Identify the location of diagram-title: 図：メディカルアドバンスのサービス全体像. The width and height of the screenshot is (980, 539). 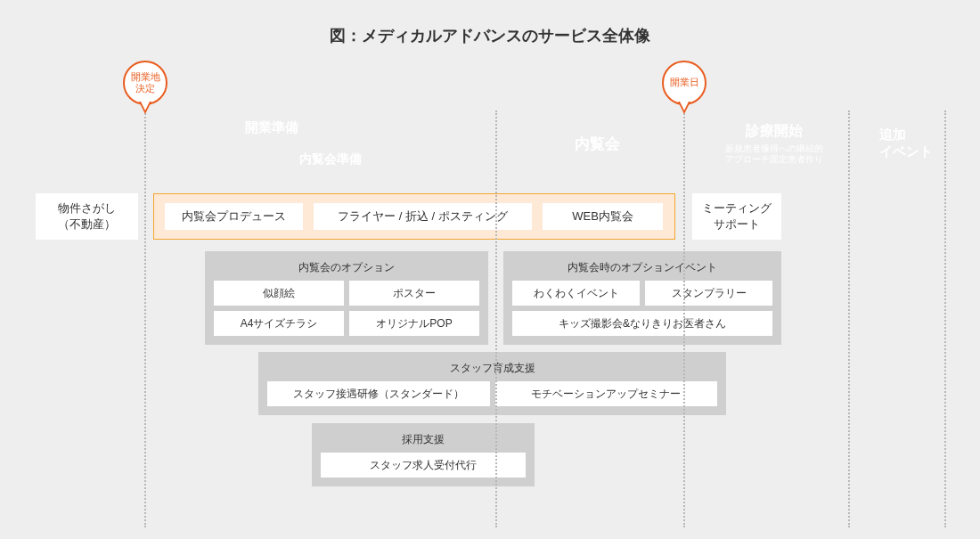
(490, 36).